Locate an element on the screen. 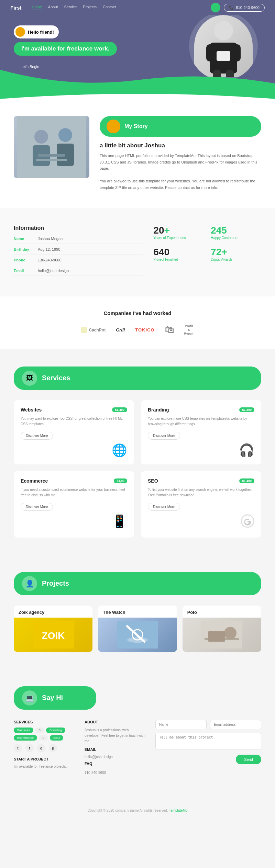  service-icon-branding: 🎧 is located at coordinates (201, 450).